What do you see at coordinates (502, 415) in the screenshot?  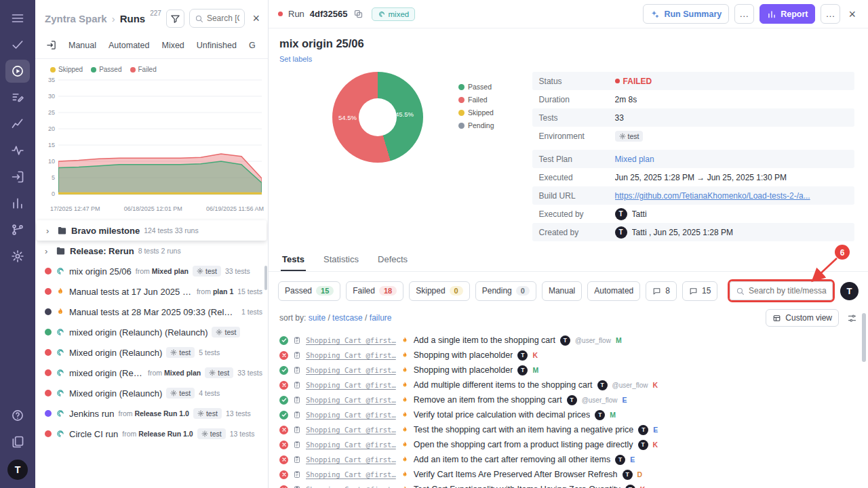 I see `test-title: Verify total price calculation with deci…` at bounding box center [502, 415].